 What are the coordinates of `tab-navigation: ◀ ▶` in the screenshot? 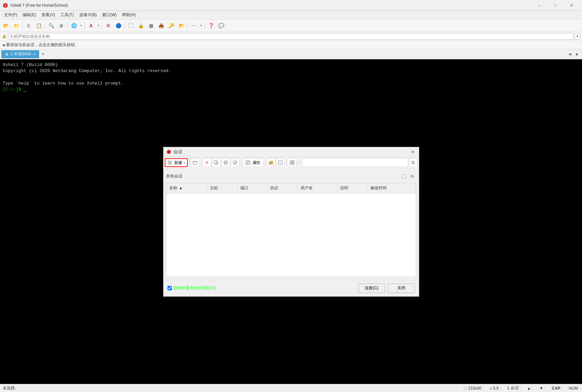 It's located at (574, 54).